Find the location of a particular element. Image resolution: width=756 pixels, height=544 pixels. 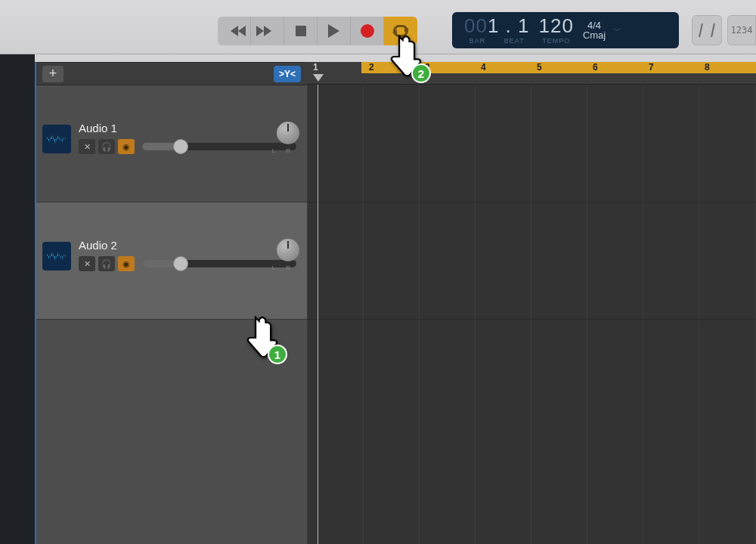

lcd-display: 001 . 1 BAR BEAT 120 TEMPO 4/4 Cmaj ﹀ is located at coordinates (565, 30).